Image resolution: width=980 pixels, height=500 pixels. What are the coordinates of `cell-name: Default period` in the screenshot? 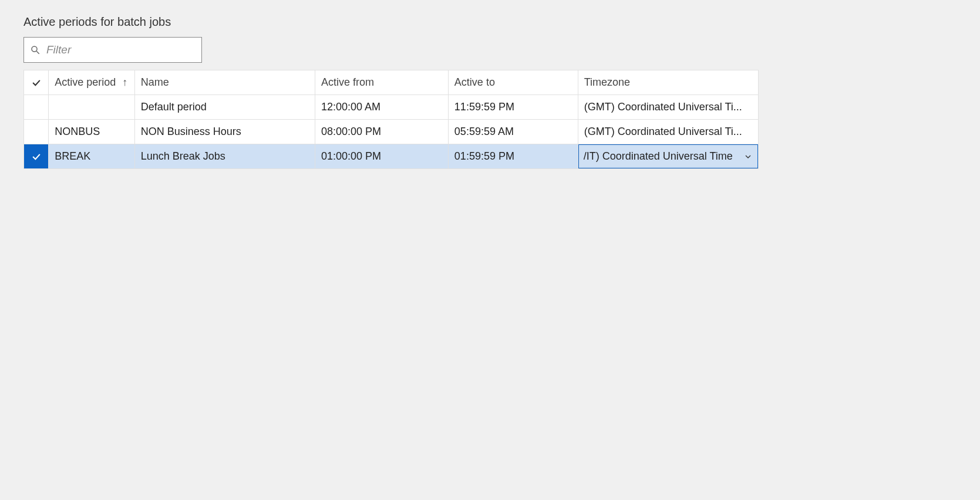 It's located at (224, 107).